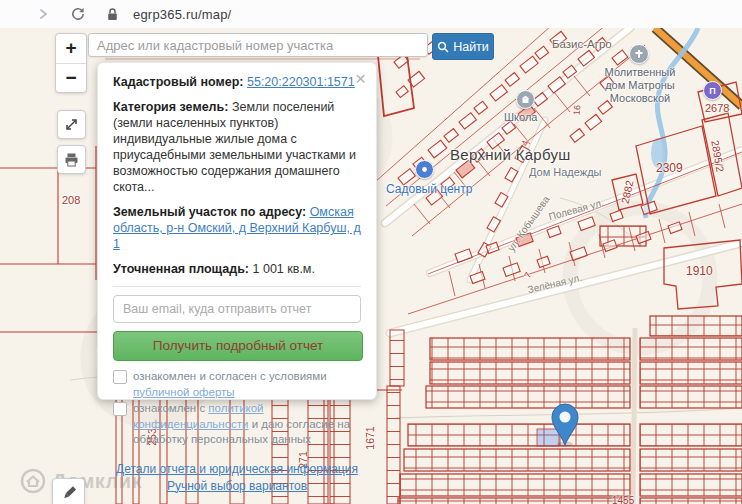 The height and width of the screenshot is (504, 742). Describe the element at coordinates (33, 481) in the screenshot. I see `watermark-logo-icon` at that location.